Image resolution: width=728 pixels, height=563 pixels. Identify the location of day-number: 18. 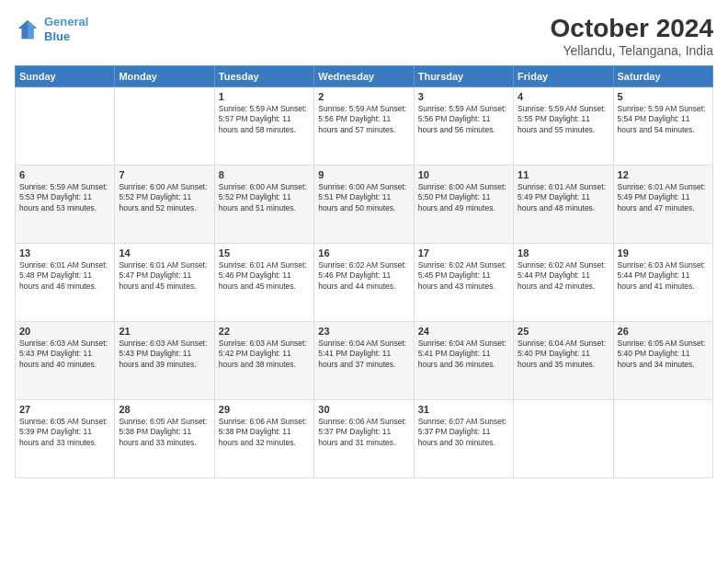
(563, 253).